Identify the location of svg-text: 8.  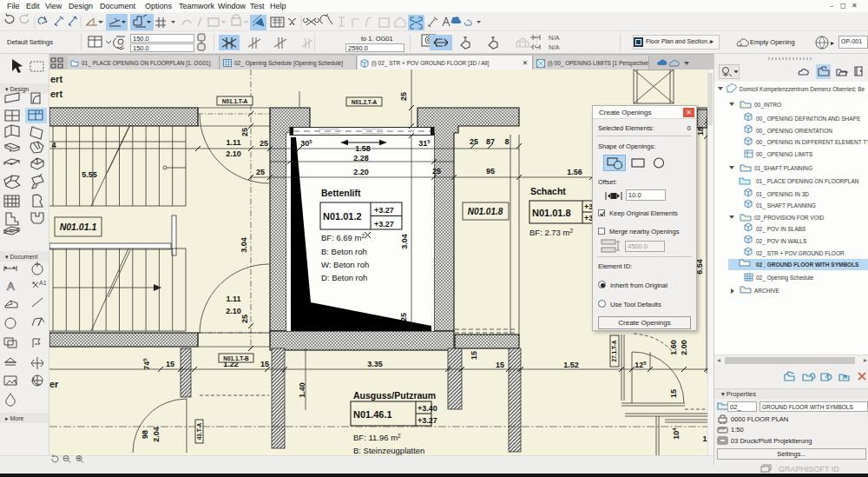
(507, 142).